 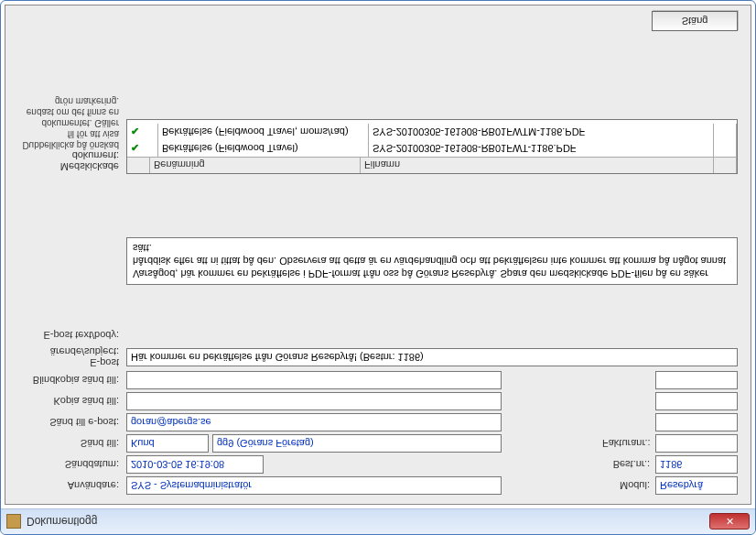 What do you see at coordinates (72, 486) in the screenshot?
I see `label-anvandare: Användare:` at bounding box center [72, 486].